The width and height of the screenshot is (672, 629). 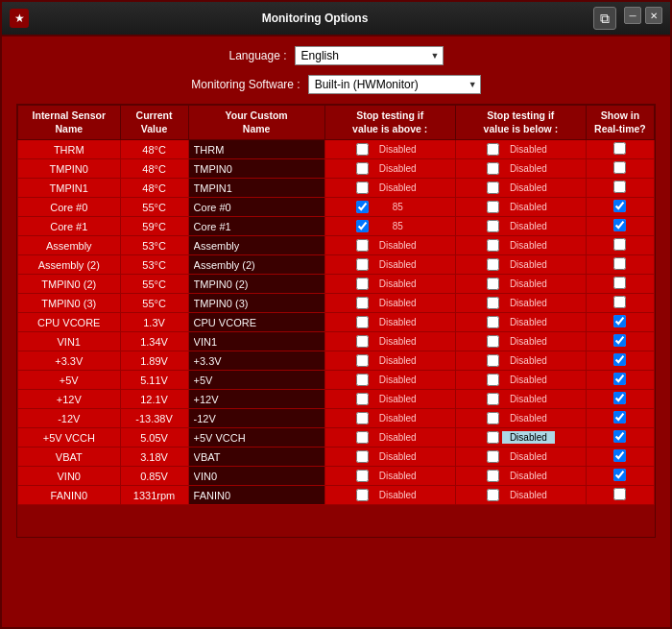 What do you see at coordinates (369, 56) in the screenshot?
I see `language-select: English` at bounding box center [369, 56].